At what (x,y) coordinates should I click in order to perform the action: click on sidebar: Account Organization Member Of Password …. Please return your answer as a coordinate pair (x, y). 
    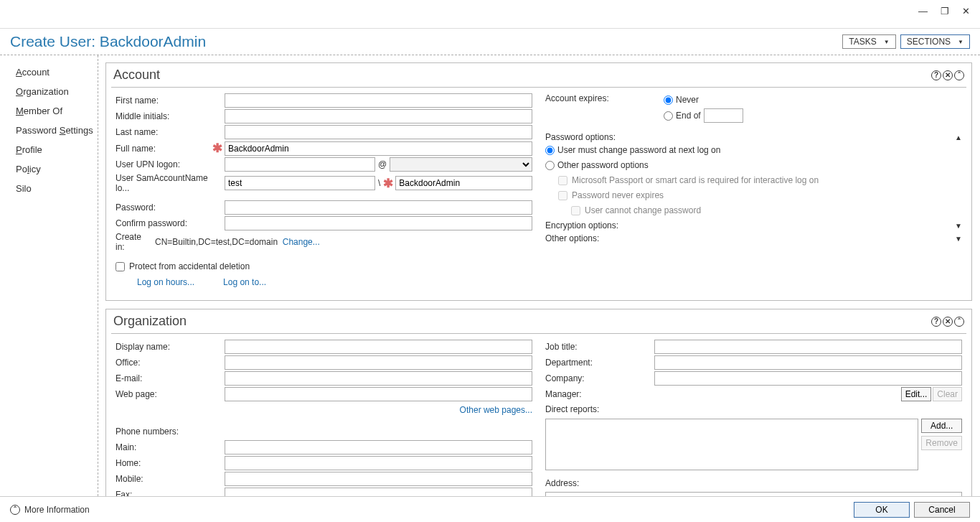
    Looking at the image, I should click on (49, 276).